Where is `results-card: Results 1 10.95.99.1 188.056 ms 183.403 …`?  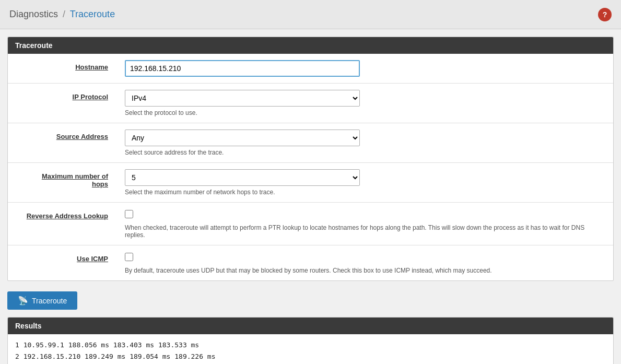
results-card: Results 1 10.95.99.1 188.056 ms 183.403 … is located at coordinates (310, 340).